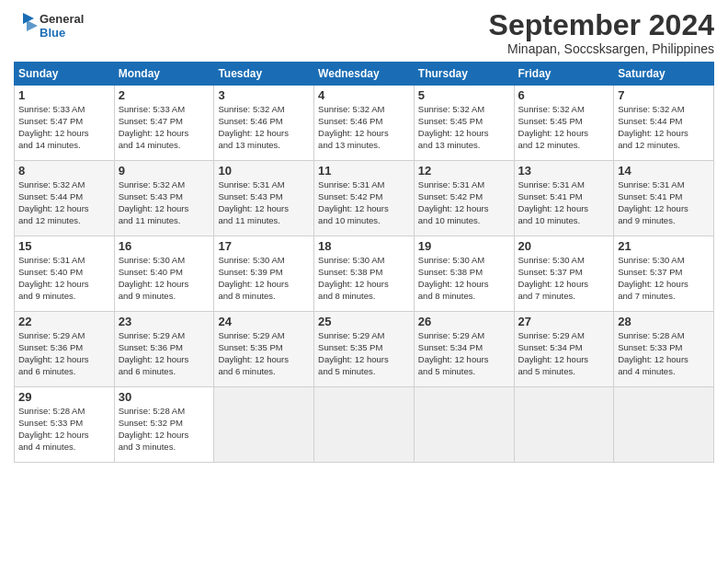  Describe the element at coordinates (64, 199) in the screenshot. I see `table-row: 8Sunrise: 5:32 AM Sunset: 5:44 PM Daylig…` at that location.